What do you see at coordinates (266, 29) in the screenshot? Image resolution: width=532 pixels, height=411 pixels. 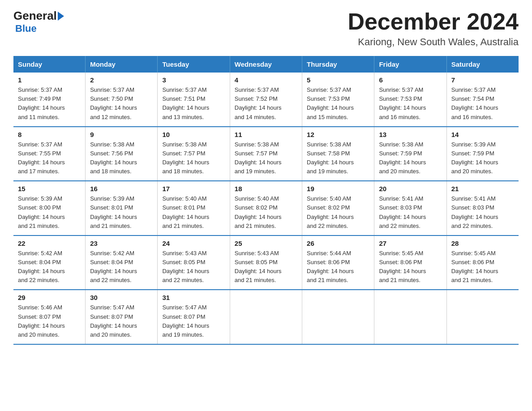 I see `page-header: General Blue December 2024 Kariong, New …` at bounding box center [266, 29].